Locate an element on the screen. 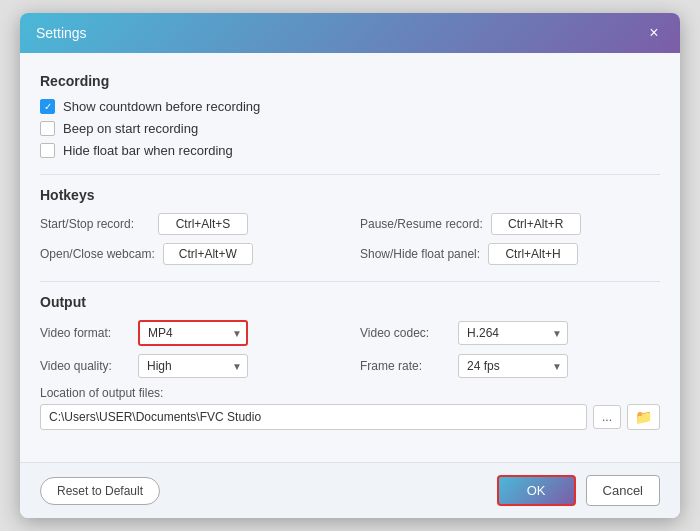 This screenshot has height=531, width=700. location-label: Location of output files: is located at coordinates (350, 393).